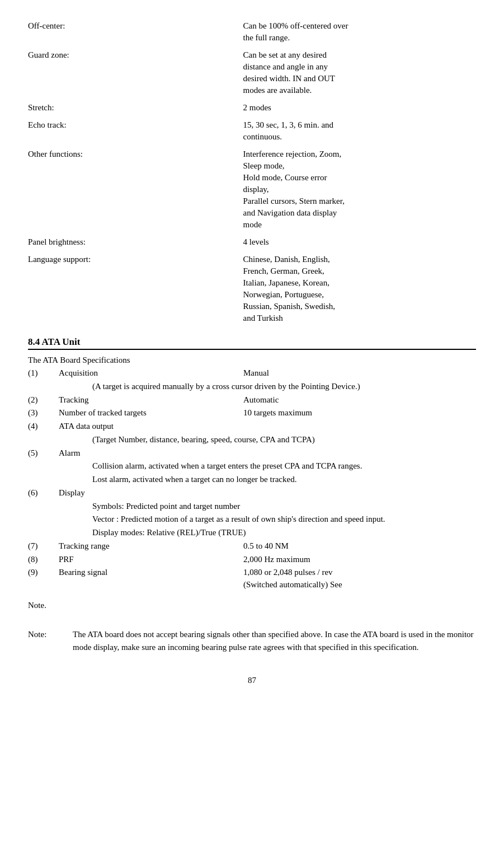 Image resolution: width=504 pixels, height=842 pixels. I want to click on ata-item-row: (5)Alarm, so click(252, 453).